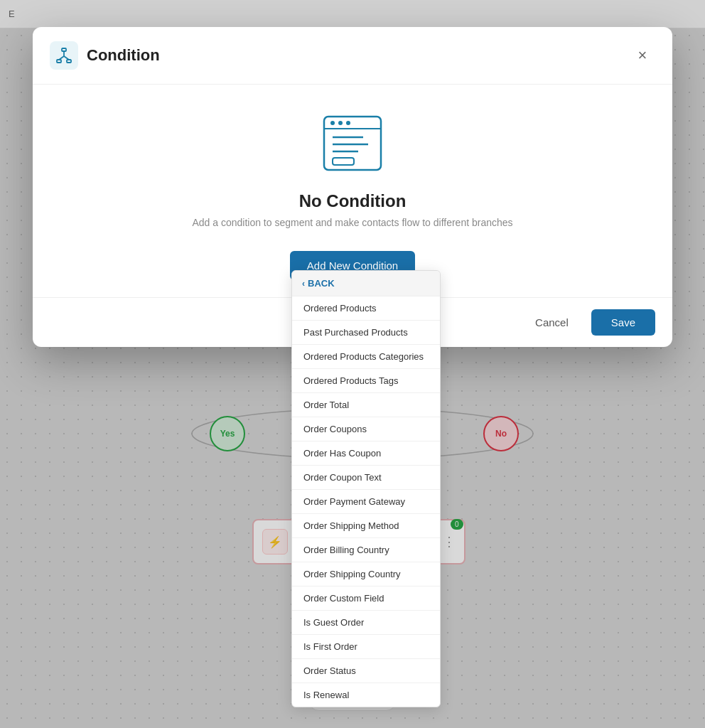 The height and width of the screenshot is (728, 705). I want to click on dropdown-item: Order Has Coupon, so click(366, 454).